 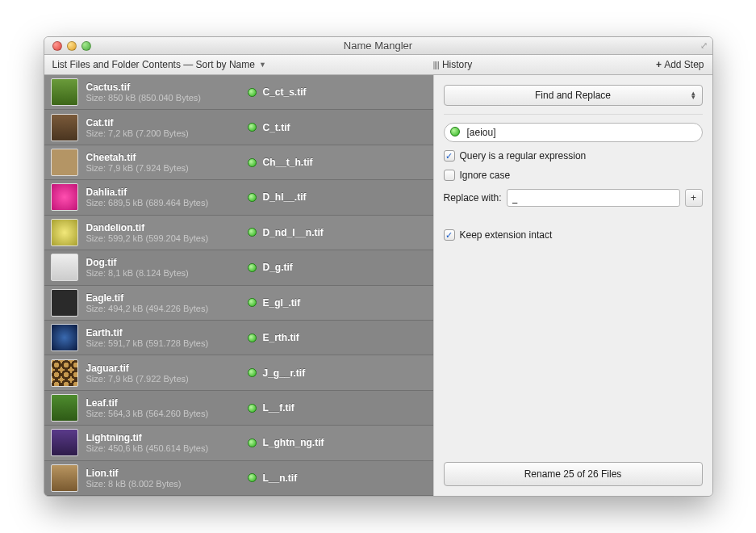 What do you see at coordinates (284, 373) in the screenshot?
I see `file-new-name: J_g__r.tif` at bounding box center [284, 373].